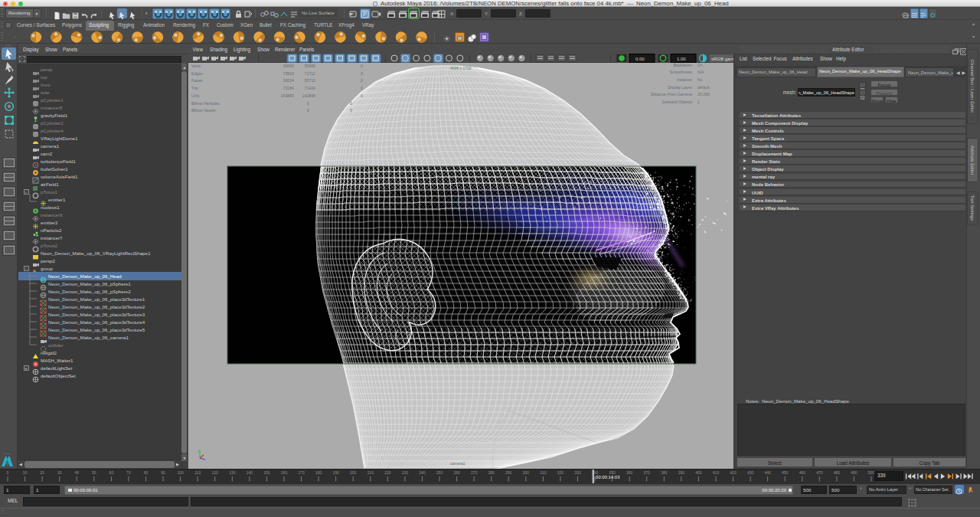 This screenshot has width=980, height=517. Describe the element at coordinates (681, 473) in the screenshot. I see `svg-text: 390` at that location.